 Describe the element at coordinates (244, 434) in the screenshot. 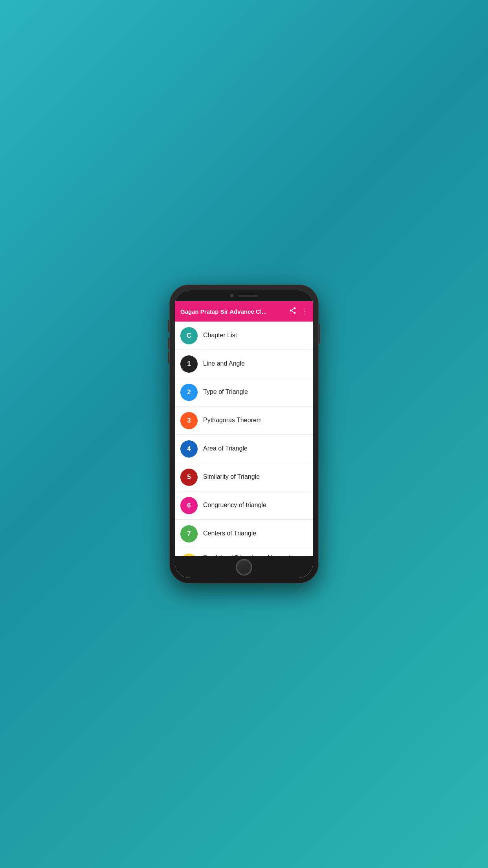

I see `phone-frame: Gagan Pratap Sir Advance Cl... ⋮ CChapte…` at that location.